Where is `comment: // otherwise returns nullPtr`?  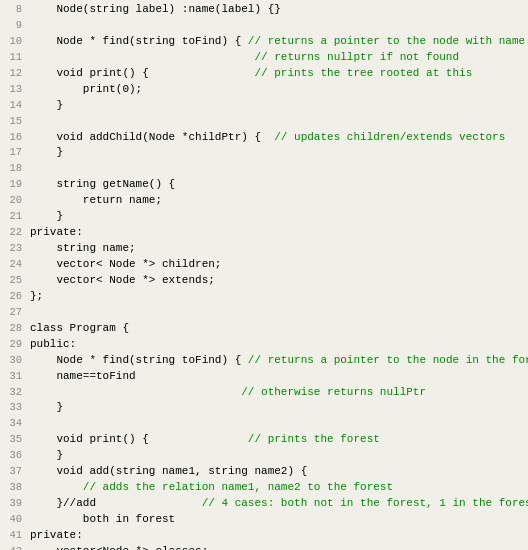 comment: // otherwise returns nullPtr is located at coordinates (334, 392).